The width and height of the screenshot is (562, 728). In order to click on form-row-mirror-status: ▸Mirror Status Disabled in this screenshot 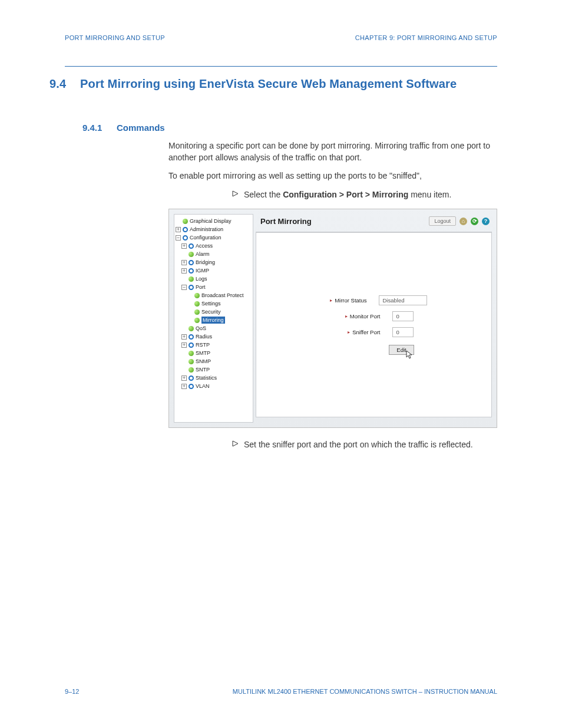, I will do `click(374, 301)`.